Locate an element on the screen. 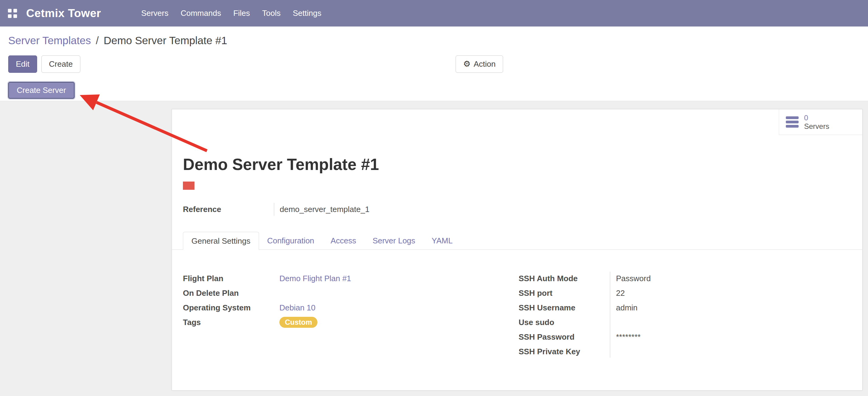 The image size is (868, 396). color-swatch is located at coordinates (189, 186).